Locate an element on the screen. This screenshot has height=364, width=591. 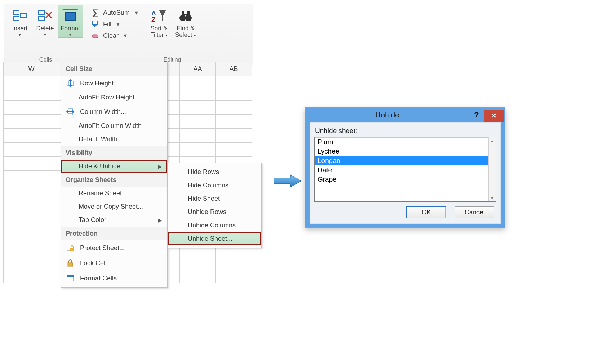
submenu-hide-rows: Hide Rows is located at coordinates (214, 172).